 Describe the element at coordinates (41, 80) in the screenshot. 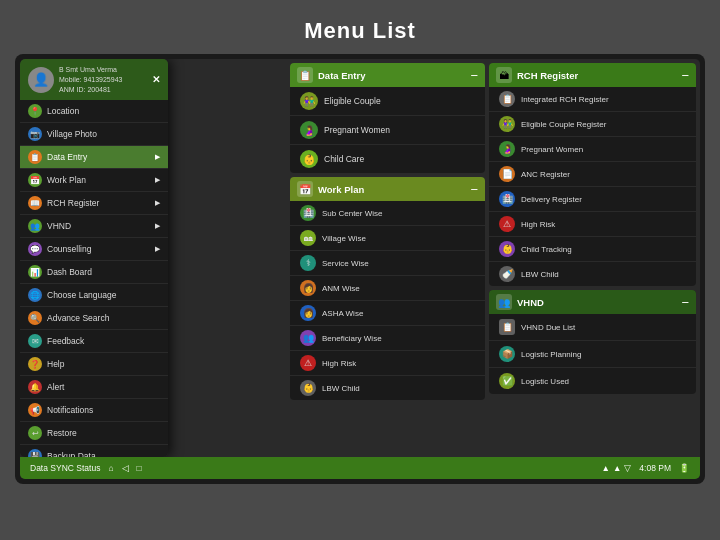

I see `sidebar-avatar: 👤` at that location.